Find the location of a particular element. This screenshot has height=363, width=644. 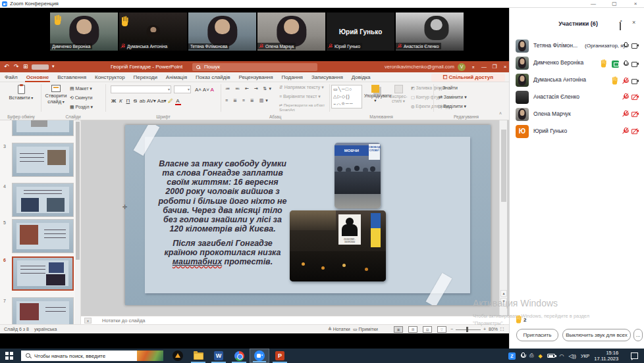

zoom-slider-track is located at coordinates (468, 330).